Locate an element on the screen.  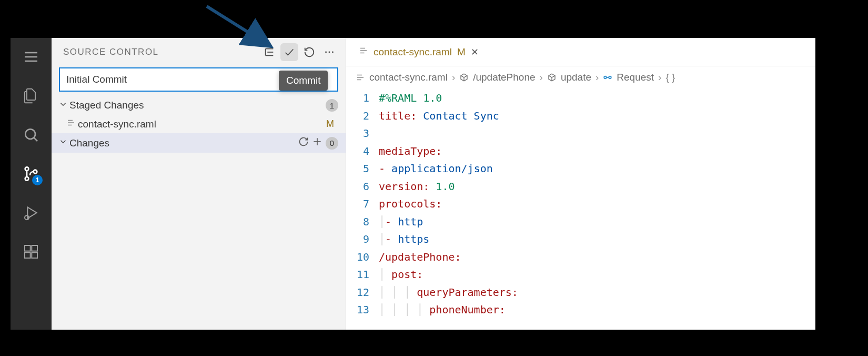
extensions-icon is located at coordinates (31, 252).